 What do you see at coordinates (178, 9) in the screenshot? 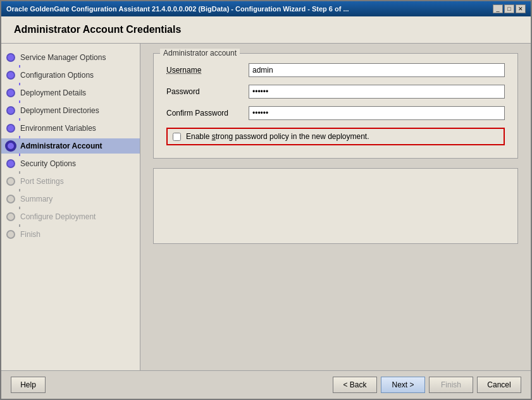
I see `window-title: Oracle GoldenGate Configuration Assistan…` at bounding box center [178, 9].